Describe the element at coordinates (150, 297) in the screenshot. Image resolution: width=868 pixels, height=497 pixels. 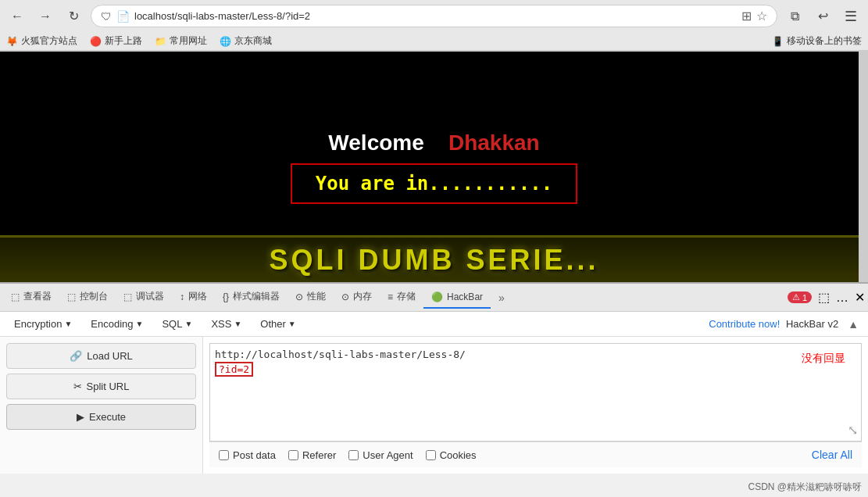
I see `debugger-label: 调试器` at that location.